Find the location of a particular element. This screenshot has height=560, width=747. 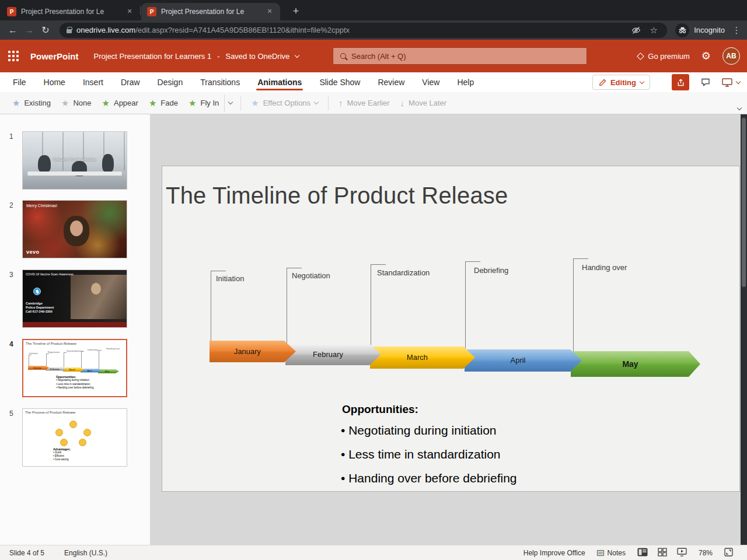

slide-thumbnail-3: COVID-19 Vaccine Scam Awareness Cambridg… is located at coordinates (75, 299).